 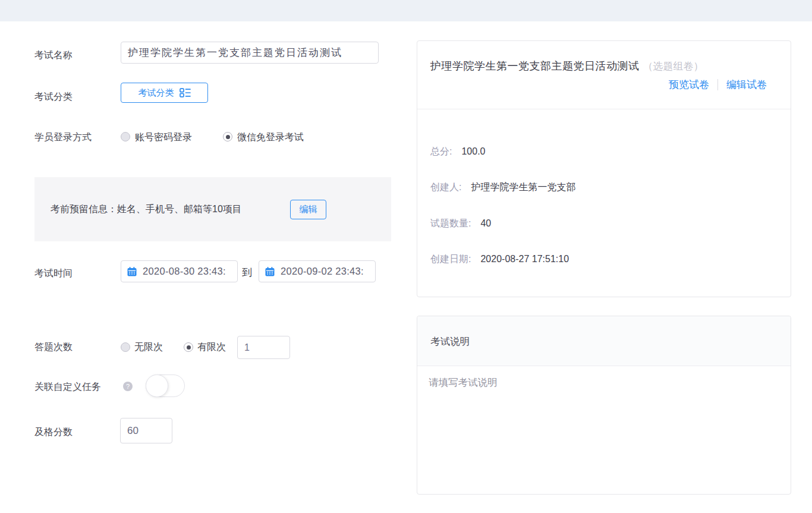 I want to click on radio-account-login, so click(x=125, y=137).